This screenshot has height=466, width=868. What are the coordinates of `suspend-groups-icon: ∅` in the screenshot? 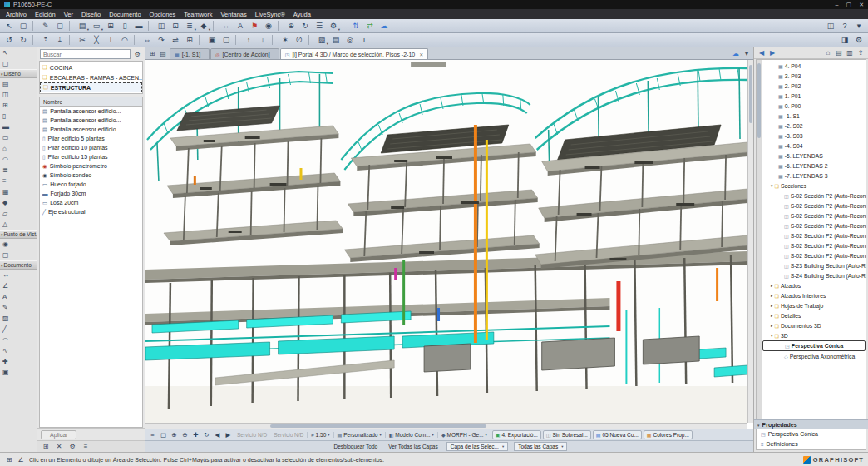 It's located at (299, 40).